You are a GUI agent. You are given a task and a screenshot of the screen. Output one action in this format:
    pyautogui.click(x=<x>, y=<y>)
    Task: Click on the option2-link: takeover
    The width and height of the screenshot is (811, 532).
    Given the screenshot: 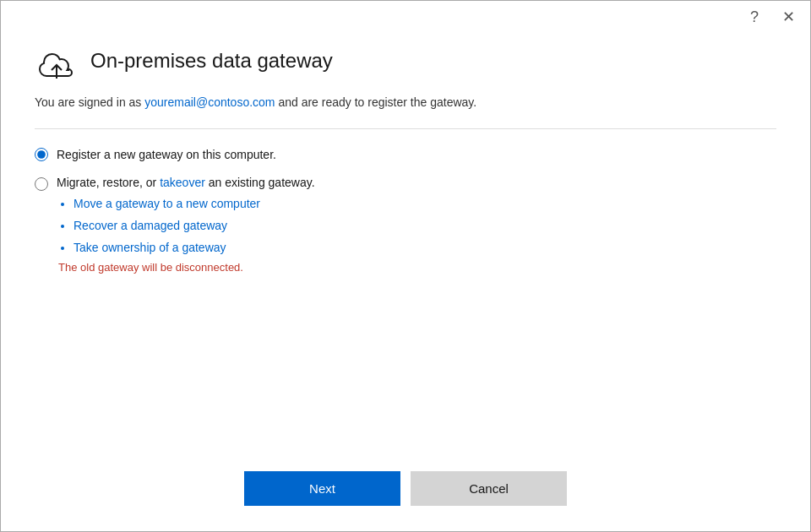 What is the action you would take?
    pyautogui.click(x=182, y=182)
    